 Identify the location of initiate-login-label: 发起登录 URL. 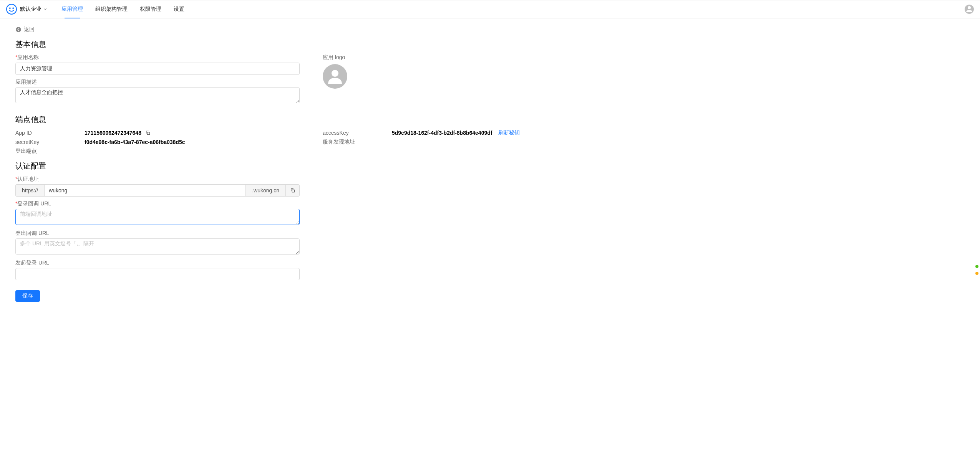
(490, 263).